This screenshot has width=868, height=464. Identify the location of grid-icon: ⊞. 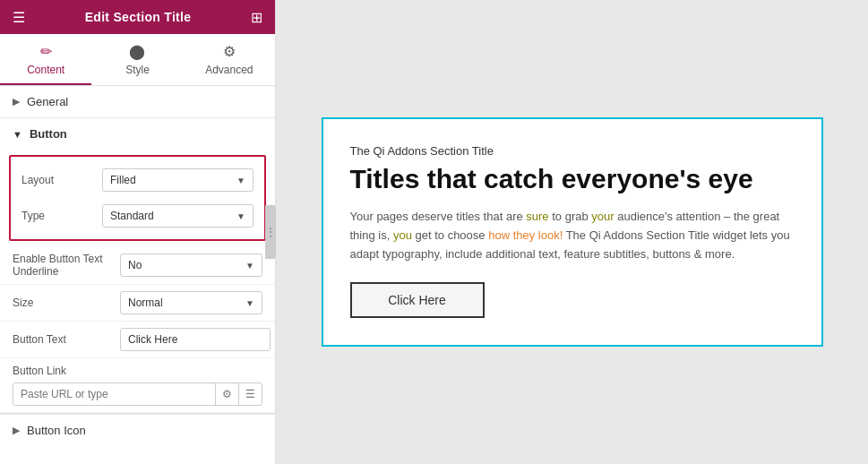
(256, 18).